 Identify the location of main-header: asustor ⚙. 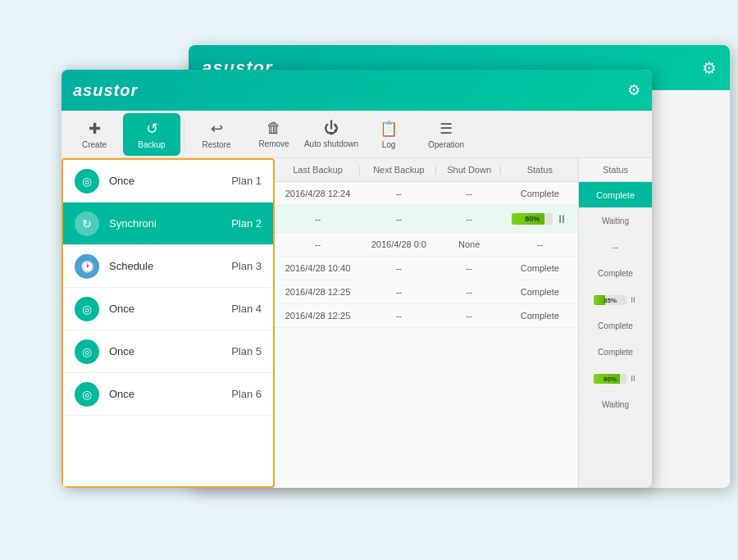
(357, 90).